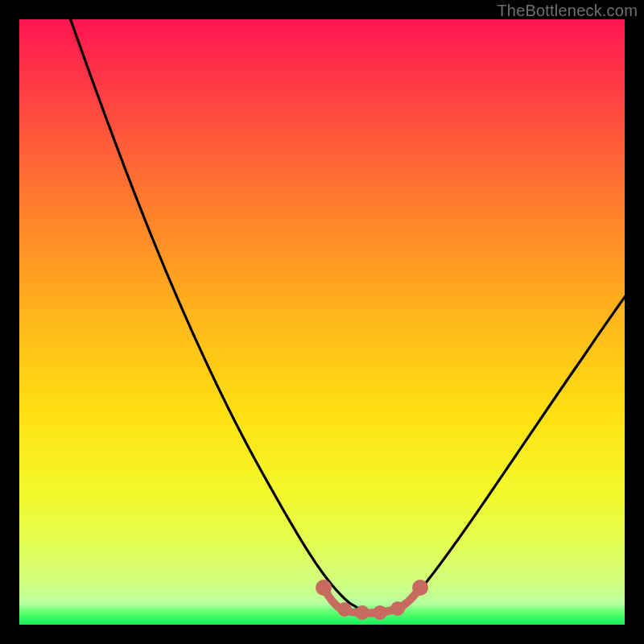  Describe the element at coordinates (567, 11) in the screenshot. I see `watermark-text: TheBottleneck.com` at that location.